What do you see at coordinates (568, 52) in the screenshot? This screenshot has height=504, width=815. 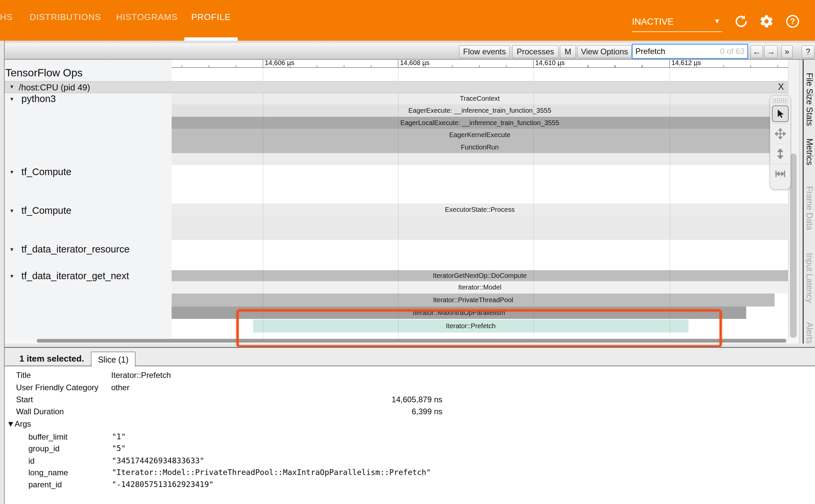 I see `toolbar-button-m: M` at bounding box center [568, 52].